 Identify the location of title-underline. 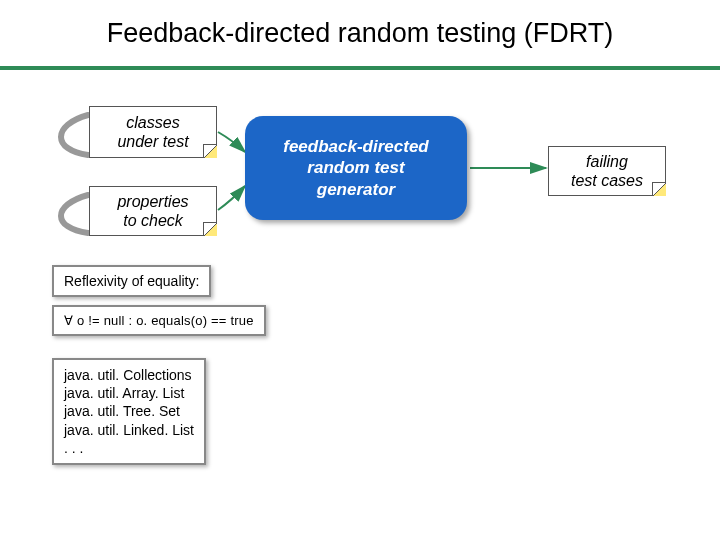
(360, 68).